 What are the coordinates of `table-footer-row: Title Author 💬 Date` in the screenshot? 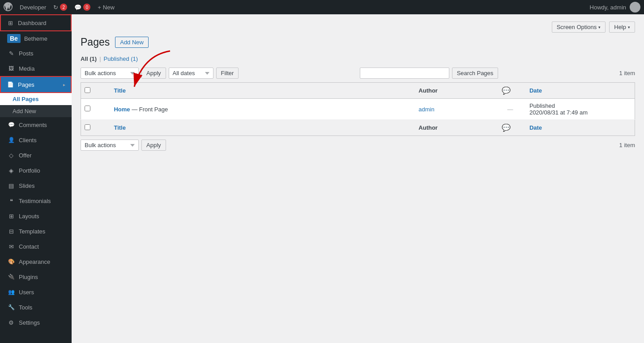 It's located at (358, 128).